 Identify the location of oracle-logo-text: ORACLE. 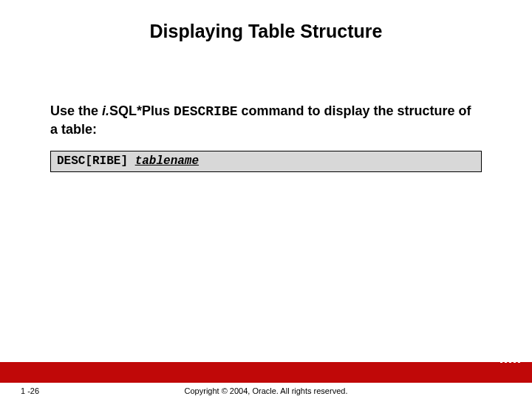
(472, 357).